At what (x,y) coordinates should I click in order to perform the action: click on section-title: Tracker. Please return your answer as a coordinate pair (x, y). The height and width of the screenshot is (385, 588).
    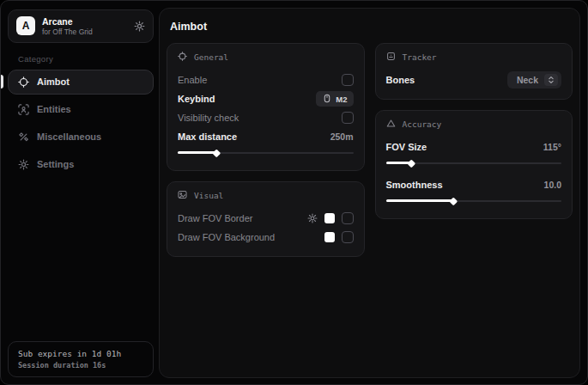
    Looking at the image, I should click on (420, 57).